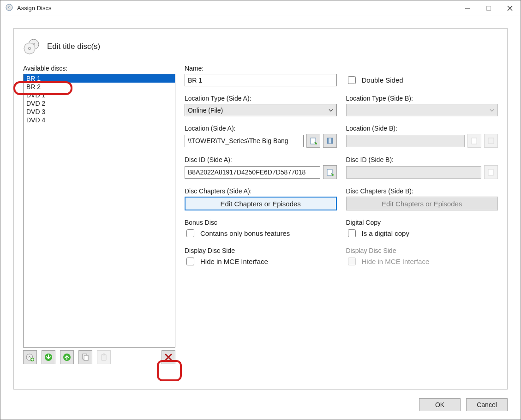  Describe the element at coordinates (352, 234) in the screenshot. I see `digital-copy-checkbox` at that location.